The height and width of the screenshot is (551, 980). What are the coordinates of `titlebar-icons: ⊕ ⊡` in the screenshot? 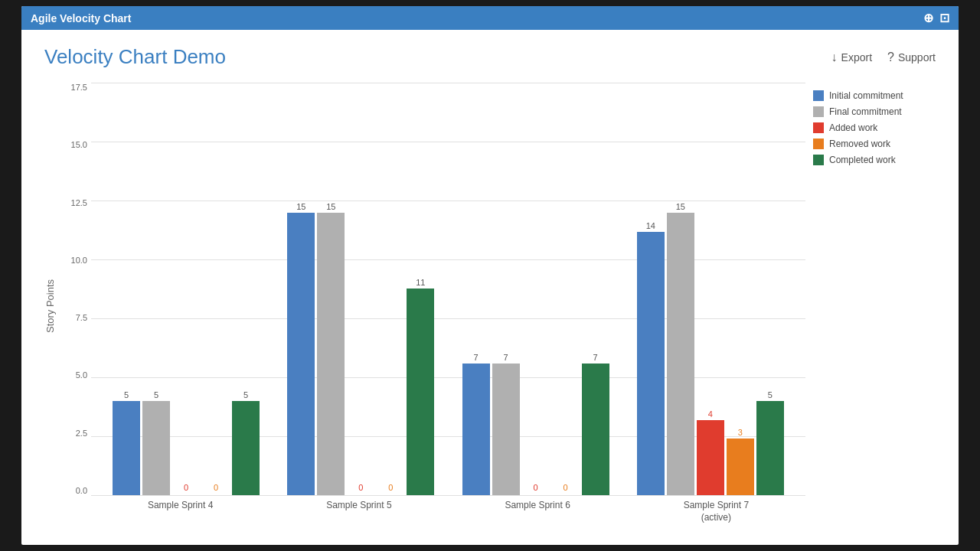 It's located at (936, 18).